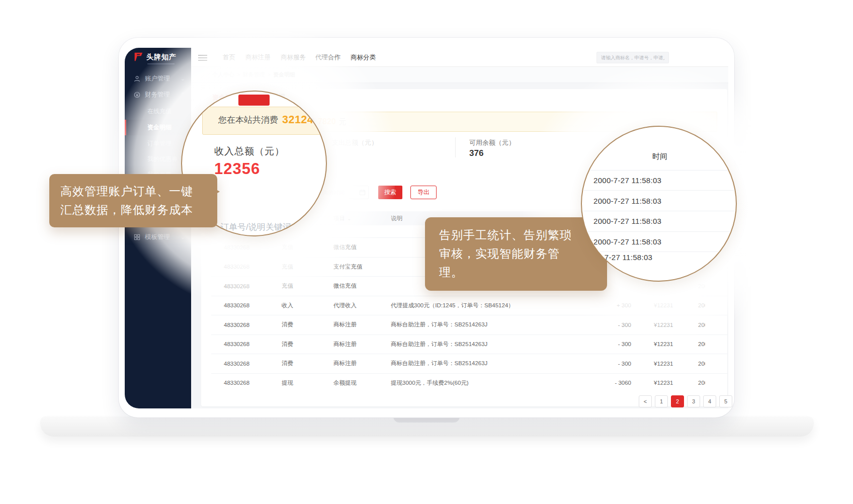 This screenshot has height=504, width=853. I want to click on magnified-time-header: 时间, so click(660, 157).